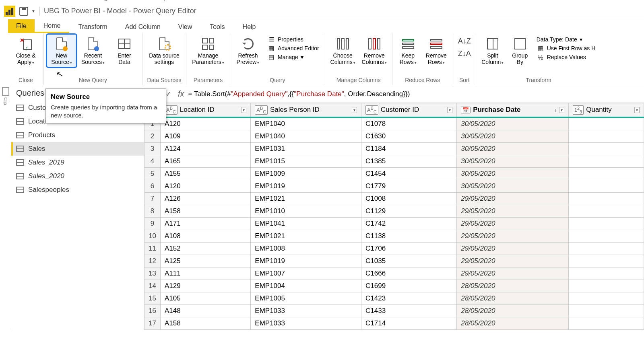 The image size is (644, 362). I want to click on row-number: 9, so click(153, 224).